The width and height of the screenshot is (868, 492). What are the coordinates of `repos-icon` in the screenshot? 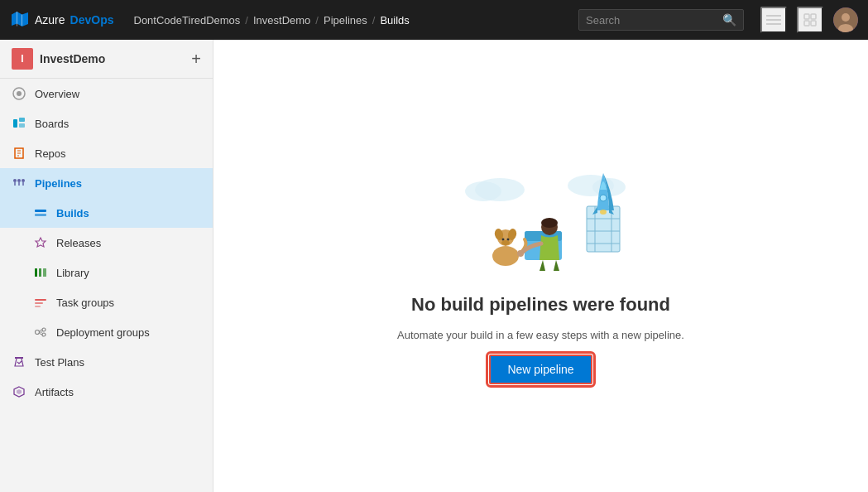 It's located at (19, 153).